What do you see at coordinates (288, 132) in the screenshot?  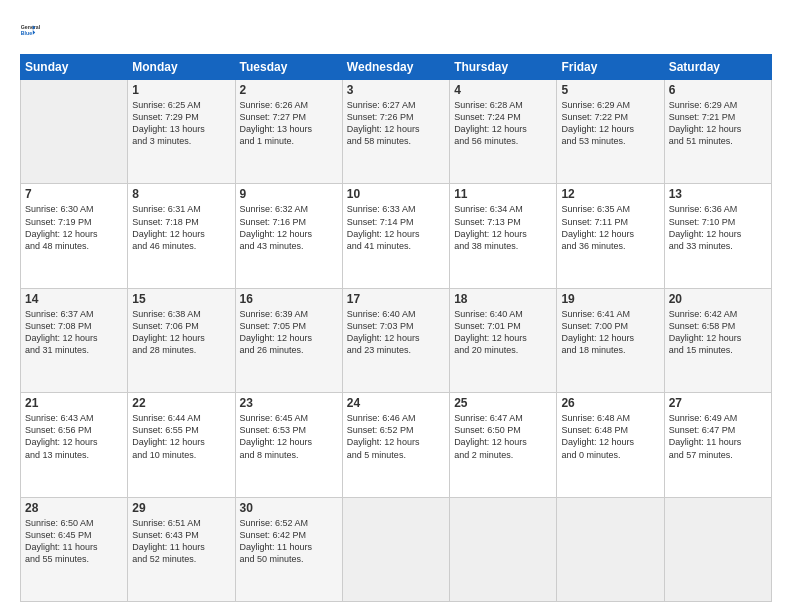 I see `day-cell: 2Sunrise: 6:26 AMSunset: 7:27 PMDaylight…` at bounding box center [288, 132].